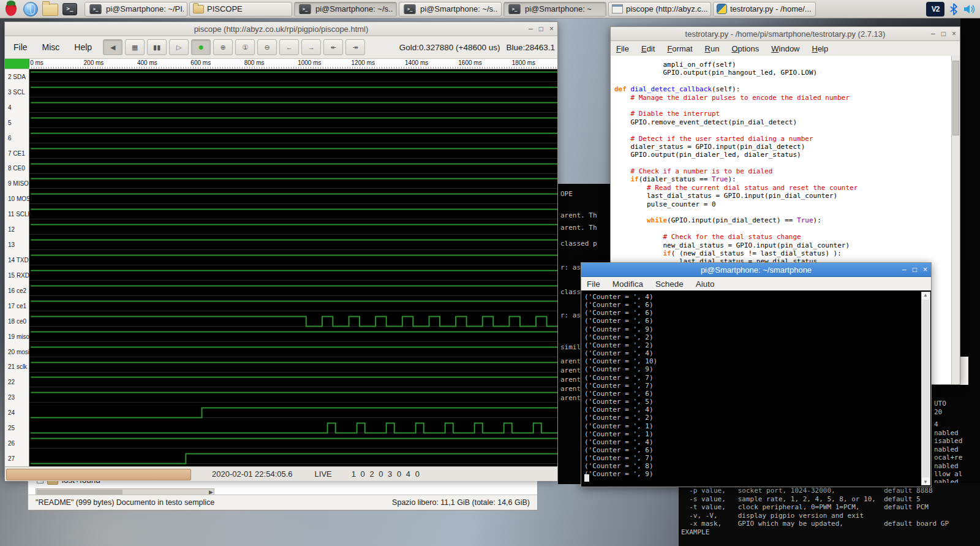  What do you see at coordinates (17, 199) in the screenshot?
I see `gpio-label: 10 MOSI` at bounding box center [17, 199].